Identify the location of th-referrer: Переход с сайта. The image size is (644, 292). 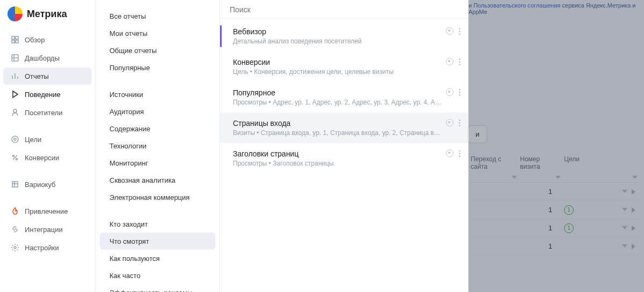
(495, 163).